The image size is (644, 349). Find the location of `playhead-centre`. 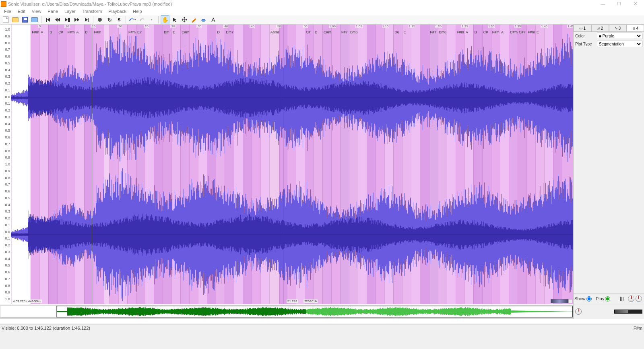

playhead-centre is located at coordinates (283, 164).